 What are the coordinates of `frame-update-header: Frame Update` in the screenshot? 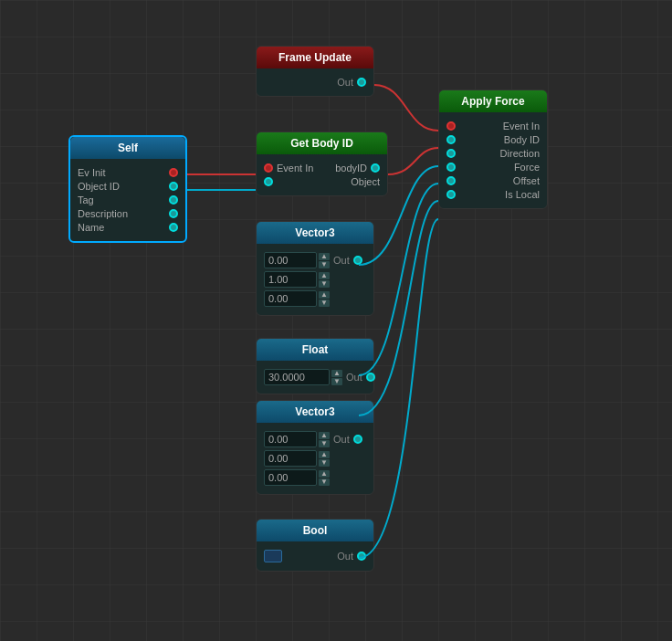 It's located at (315, 58).